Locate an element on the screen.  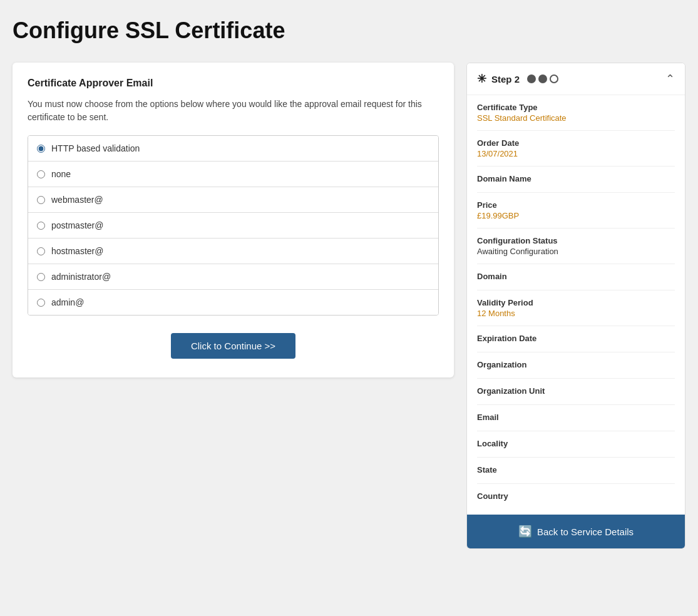
back-to-service-button: 🔄 Back to Service Details is located at coordinates (576, 531).